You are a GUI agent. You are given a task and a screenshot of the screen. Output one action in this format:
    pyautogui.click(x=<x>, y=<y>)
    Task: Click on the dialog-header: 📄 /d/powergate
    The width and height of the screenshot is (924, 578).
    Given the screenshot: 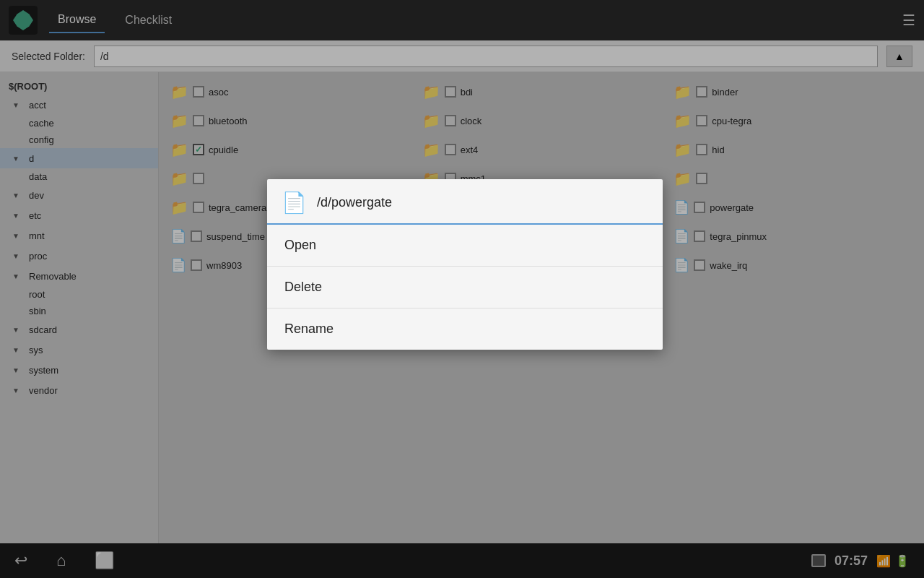 What is the action you would take?
    pyautogui.click(x=465, y=202)
    